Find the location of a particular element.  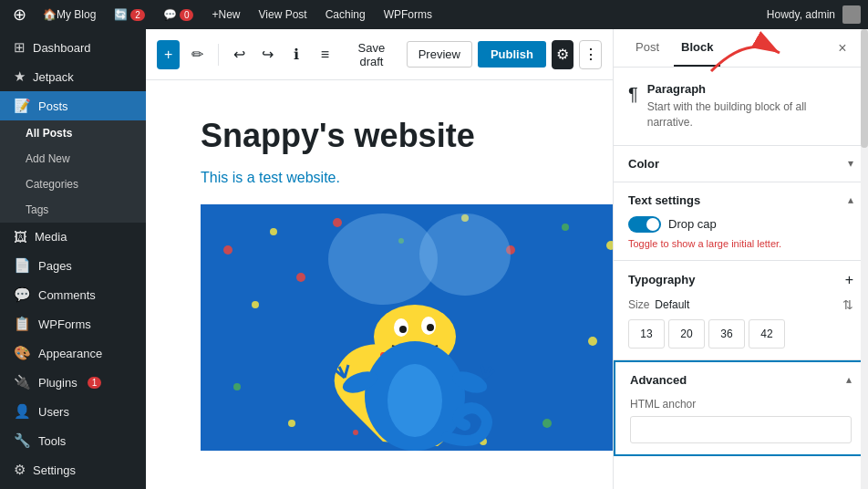

sidebar-item-media: 🖼 Media is located at coordinates (73, 237).